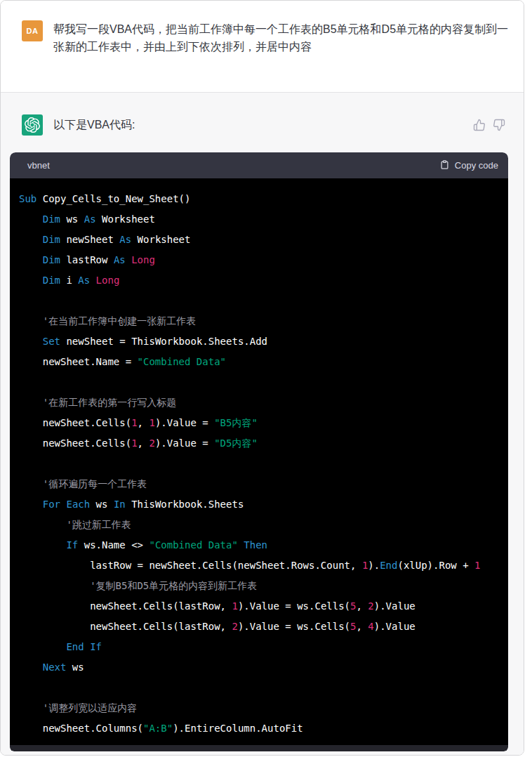 The height and width of the screenshot is (757, 532). I want to click on code-line: '跳过新工作表, so click(259, 525).